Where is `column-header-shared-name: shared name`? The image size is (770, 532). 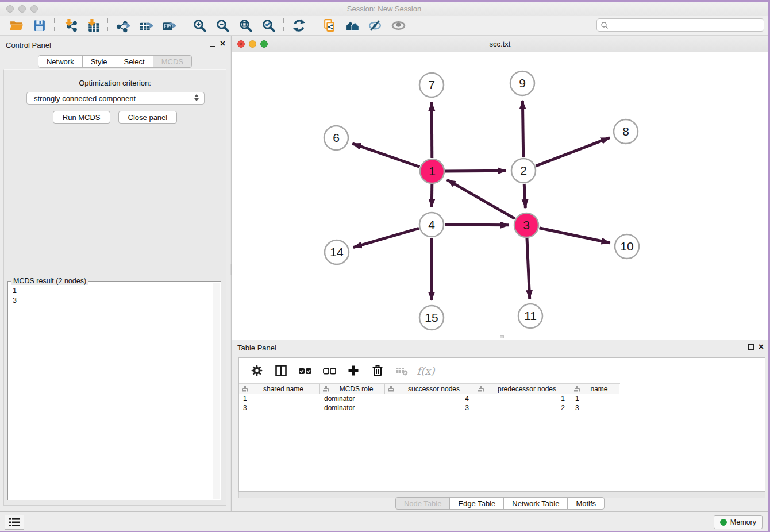 column-header-shared-name: shared name is located at coordinates (279, 388).